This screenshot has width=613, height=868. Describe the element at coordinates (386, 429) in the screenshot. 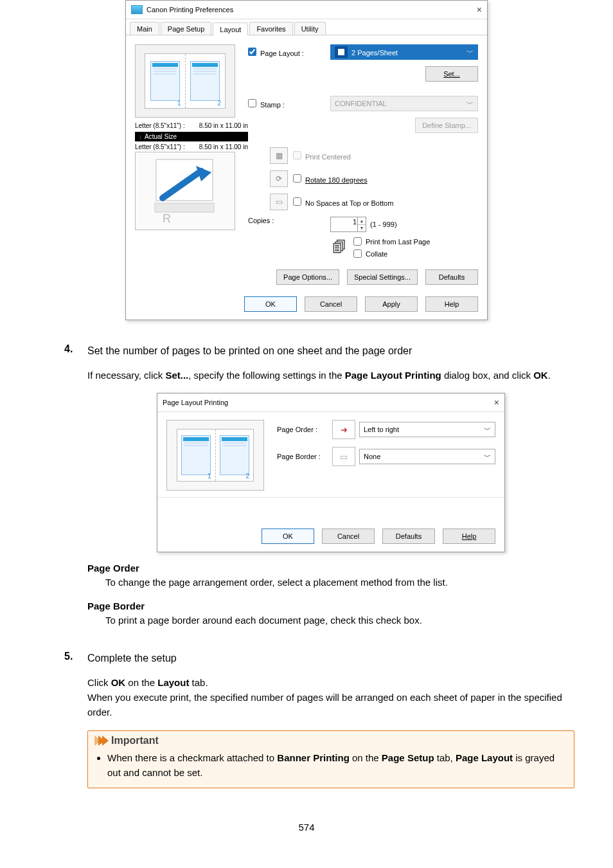

I see `page-order-row: Page Order : ➜ Left to right﹀` at that location.